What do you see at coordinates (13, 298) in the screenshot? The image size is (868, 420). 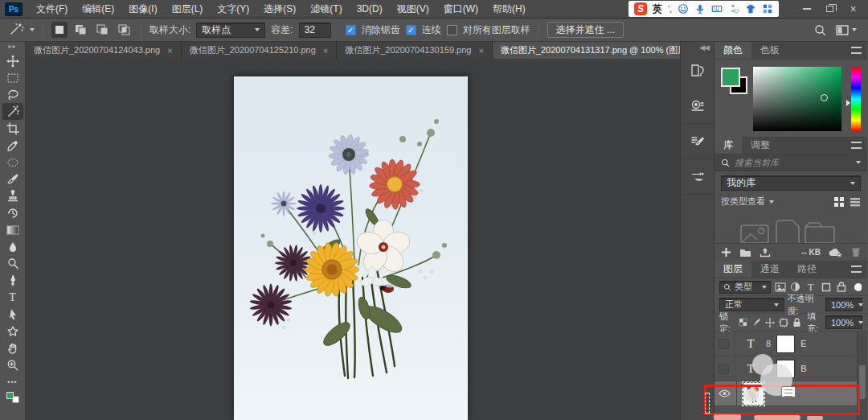 I see `type-tool: T` at bounding box center [13, 298].